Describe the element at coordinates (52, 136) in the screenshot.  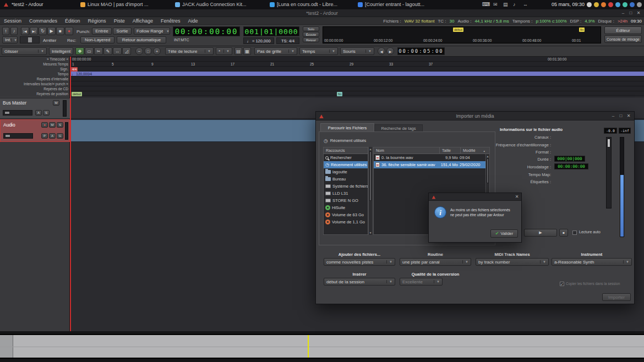
I see `track-a-button: A` at that location.